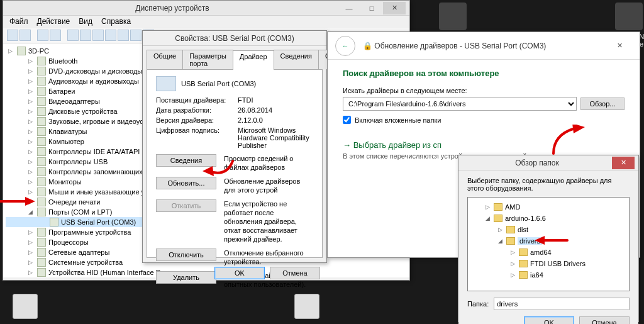  What do you see at coordinates (484, 120) in the screenshot?
I see `include-subfolders-checkbox: Включая вложенные папки` at bounding box center [484, 120].